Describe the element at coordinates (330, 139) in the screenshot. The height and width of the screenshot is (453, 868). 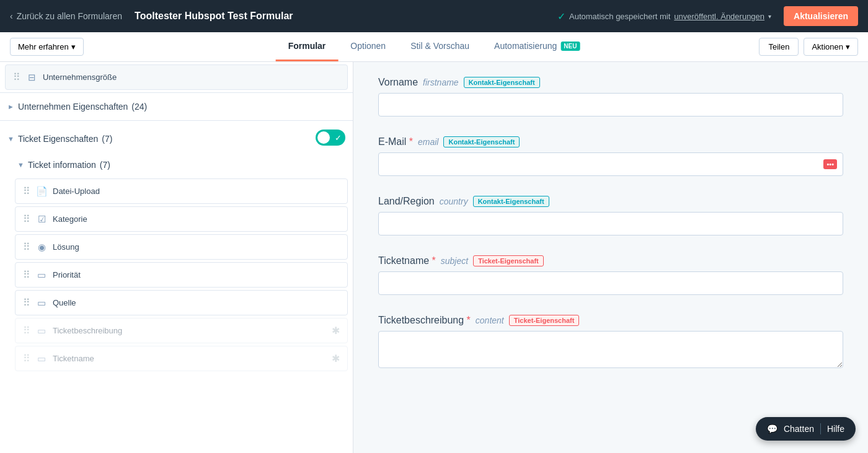
I see `toggle-container: ✓` at that location.